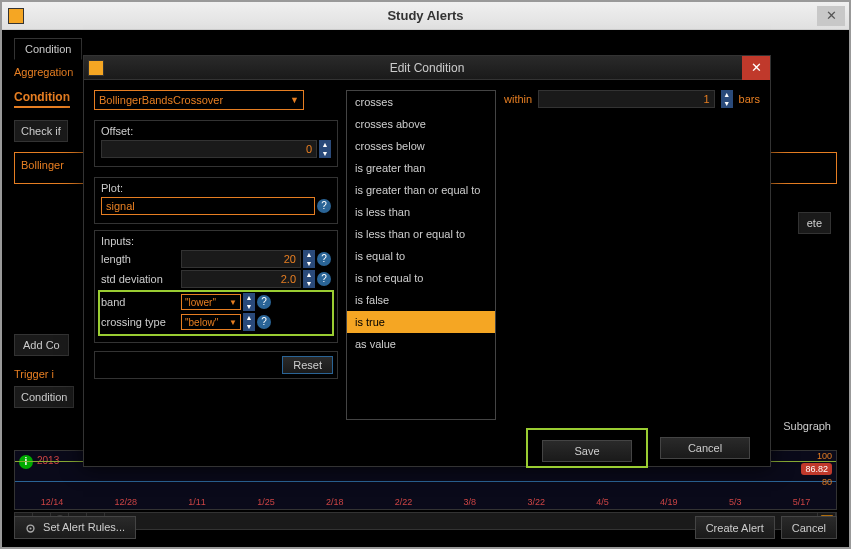 This screenshot has width=851, height=549. What do you see at coordinates (807, 426) in the screenshot?
I see `subgraph-label: Subgraph` at bounding box center [807, 426].